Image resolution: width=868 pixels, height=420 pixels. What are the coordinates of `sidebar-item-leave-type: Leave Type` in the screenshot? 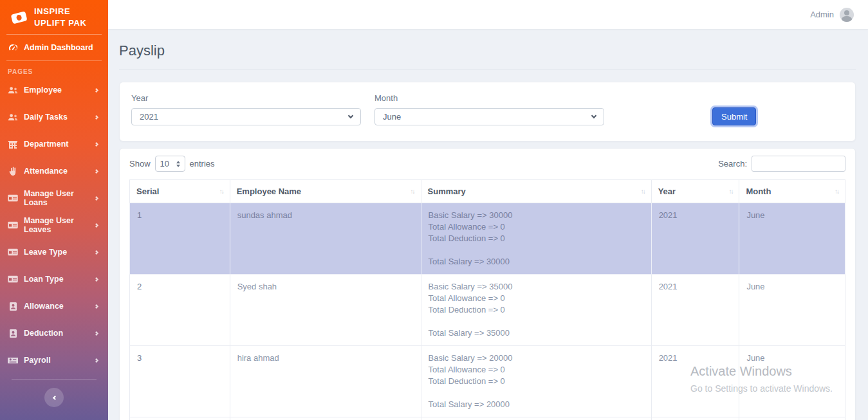 It's located at (54, 252).